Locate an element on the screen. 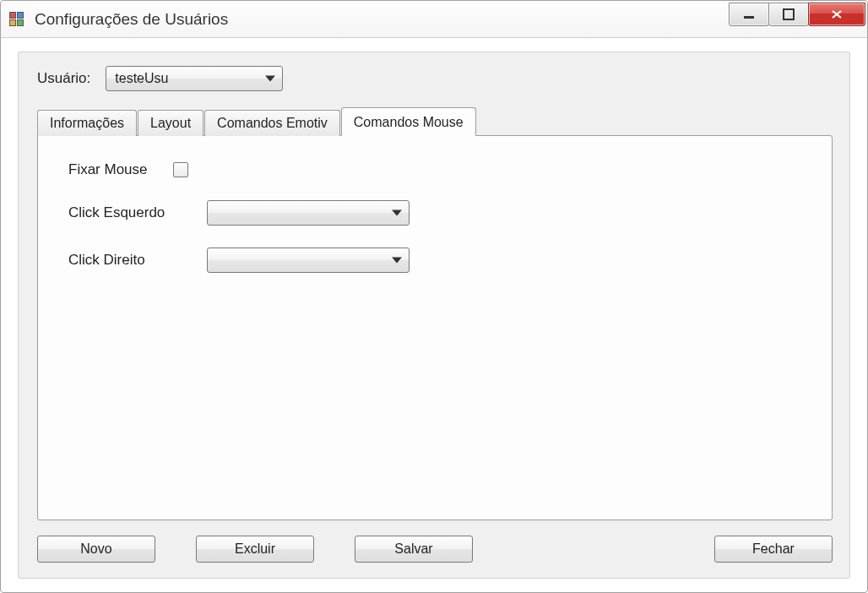  salvar-button: Salvar is located at coordinates (414, 549).